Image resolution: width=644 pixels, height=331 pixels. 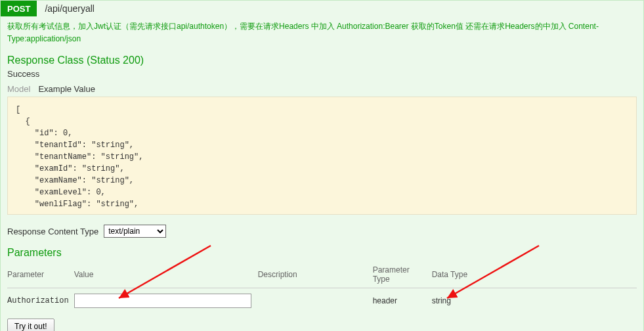 What do you see at coordinates (322, 89) in the screenshot?
I see `response-tabs: Model Example Value` at bounding box center [322, 89].